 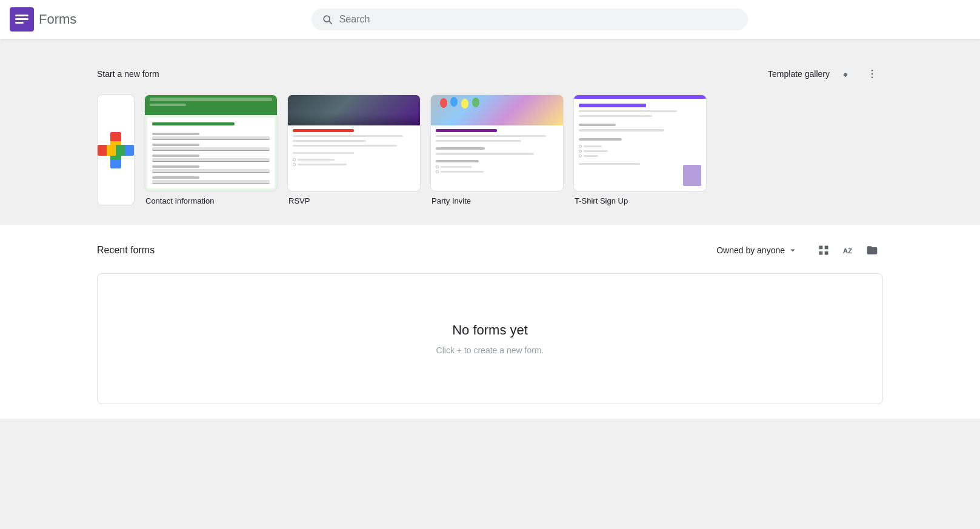 I want to click on more-vert-icon, so click(x=872, y=74).